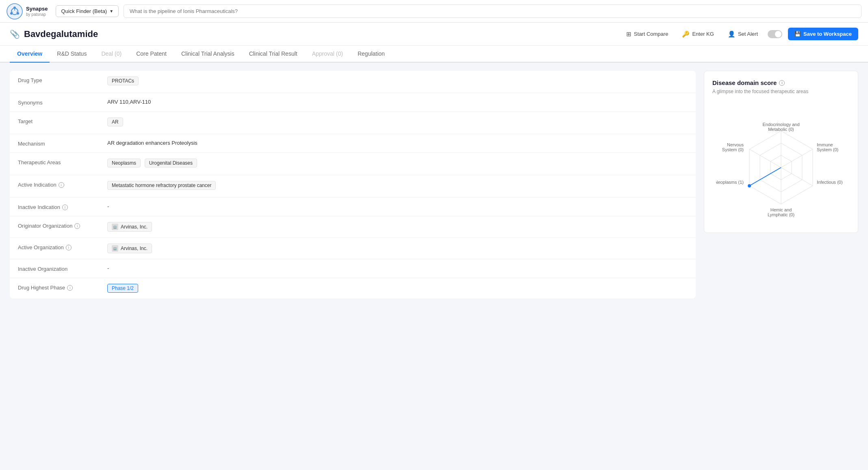 This screenshot has width=868, height=470. I want to click on synonyms-row: Synonyms ARV 110,ARV-110, so click(353, 102).